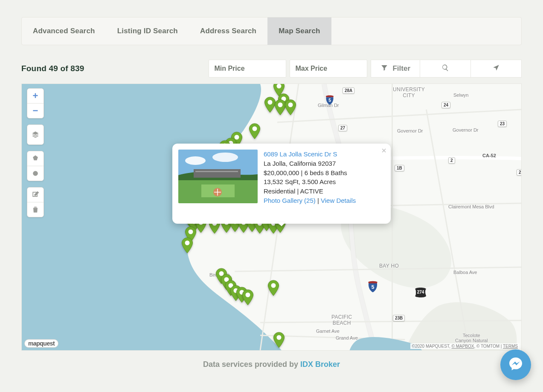 This screenshot has height=392, width=543. I want to click on results-count: Found 49 of 839, so click(115, 69).